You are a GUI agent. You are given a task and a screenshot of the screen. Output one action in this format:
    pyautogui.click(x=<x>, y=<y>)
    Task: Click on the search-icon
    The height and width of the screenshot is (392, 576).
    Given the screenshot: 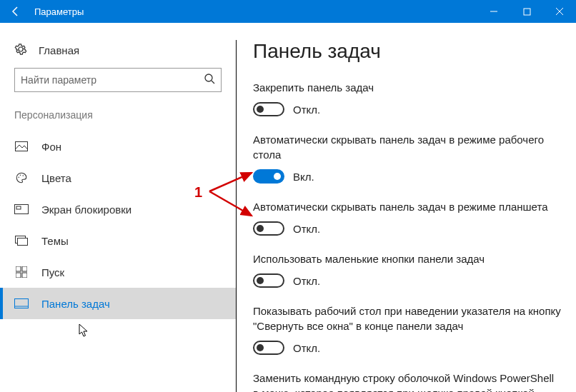 What is the action you would take?
    pyautogui.click(x=209, y=80)
    